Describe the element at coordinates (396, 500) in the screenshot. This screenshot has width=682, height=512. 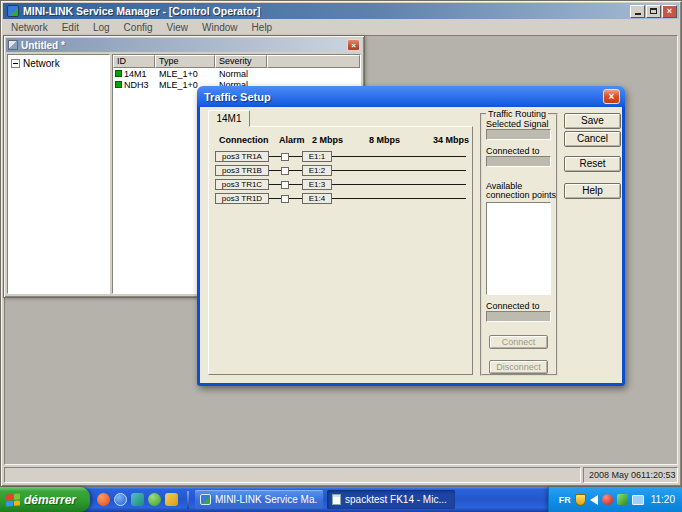
I see `task-label: spacktest FK14 - Mic...` at that location.